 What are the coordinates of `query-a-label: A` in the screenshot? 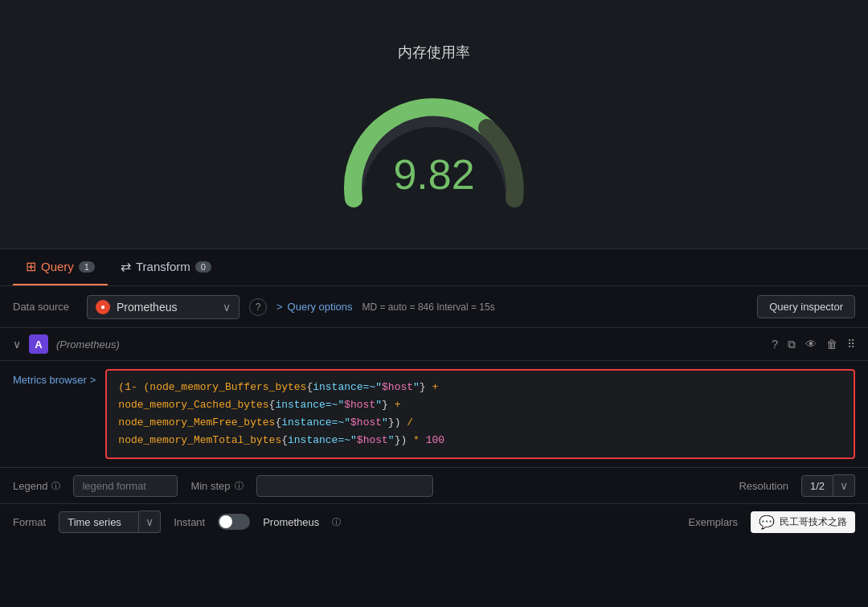 It's located at (39, 344).